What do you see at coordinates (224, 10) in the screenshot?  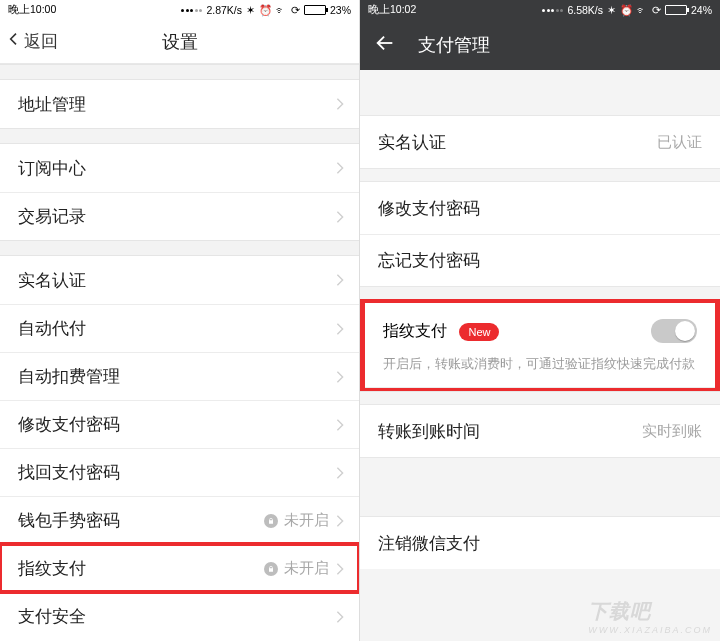 I see `status-net: 2.87K/s` at bounding box center [224, 10].